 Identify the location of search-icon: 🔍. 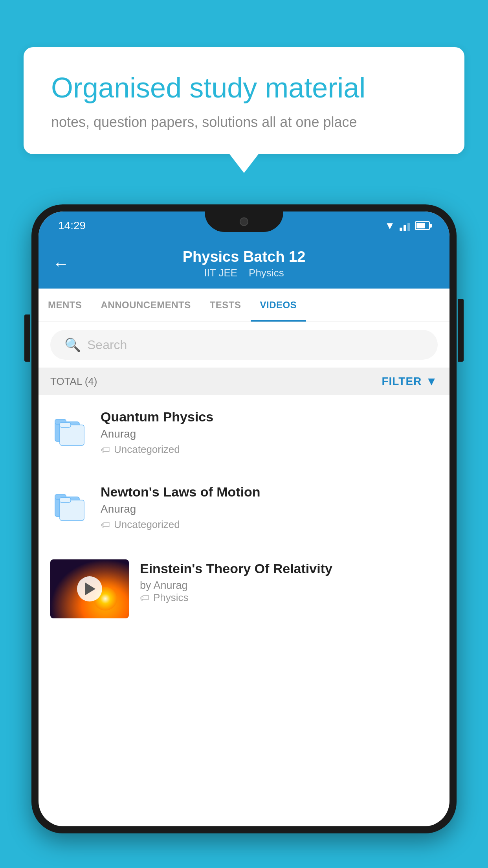
(73, 345).